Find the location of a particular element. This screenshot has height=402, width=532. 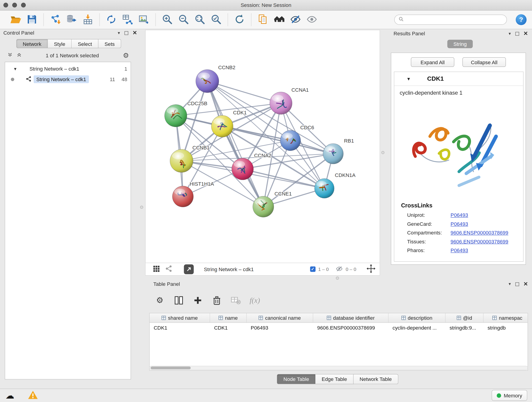

help-button: ? is located at coordinates (521, 20).